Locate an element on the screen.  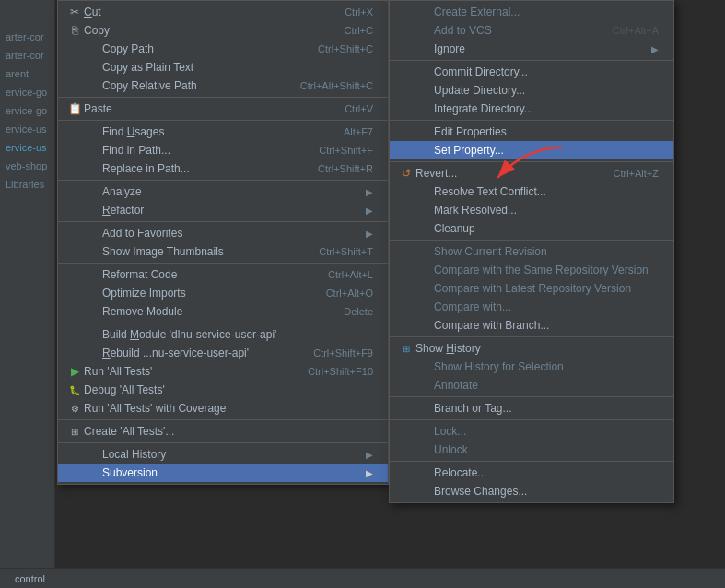
subversion-menu-item: Subversion ▶ is located at coordinates (223, 473).